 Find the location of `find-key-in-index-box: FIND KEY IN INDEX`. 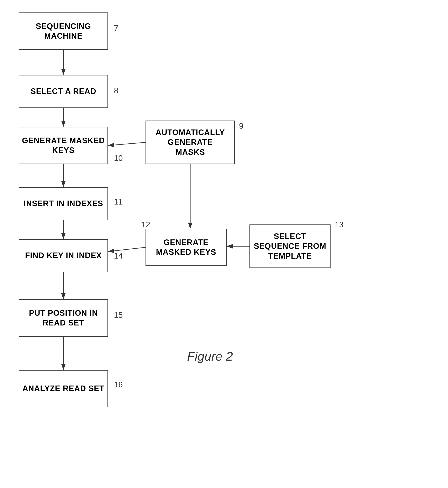

find-key-in-index-box: FIND KEY IN INDEX is located at coordinates (64, 256).